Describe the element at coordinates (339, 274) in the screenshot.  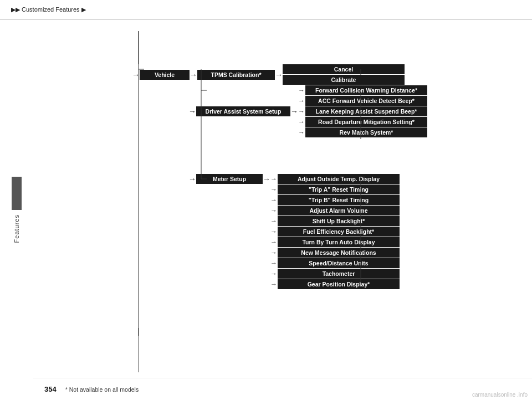
I see `tachometer-box: Tachometer` at that location.